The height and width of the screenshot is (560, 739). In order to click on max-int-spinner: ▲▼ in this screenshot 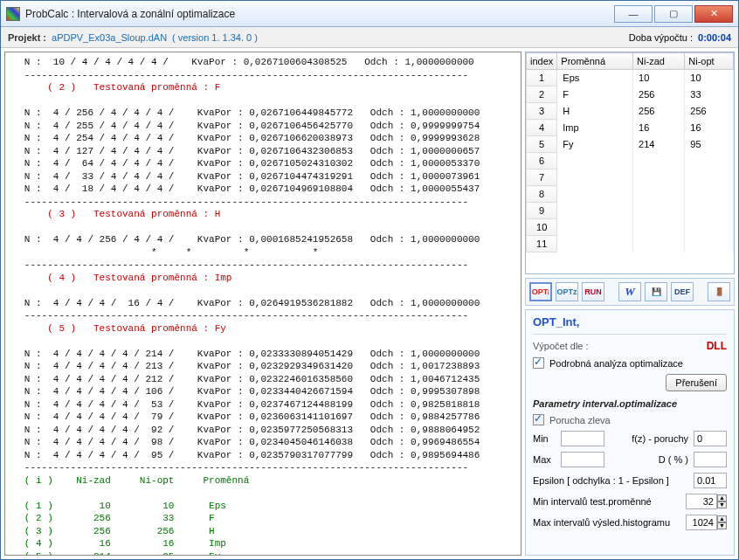, I will do `click(706, 522)`.